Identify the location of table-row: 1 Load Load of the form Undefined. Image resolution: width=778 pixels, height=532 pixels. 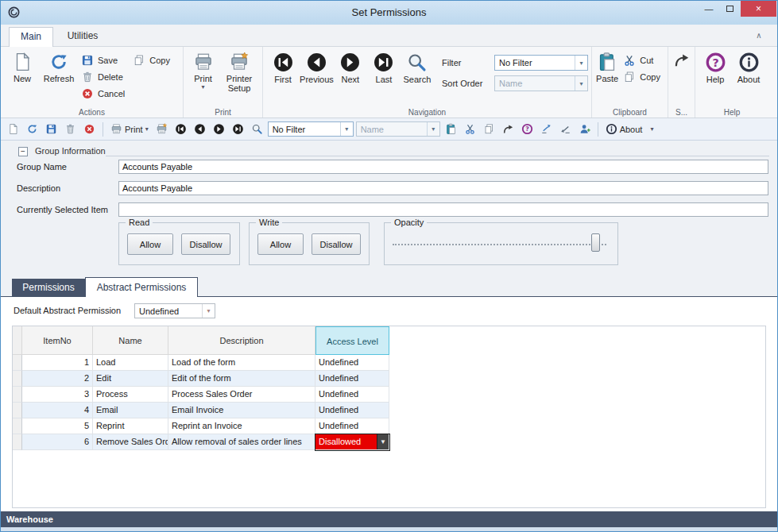
(389, 363).